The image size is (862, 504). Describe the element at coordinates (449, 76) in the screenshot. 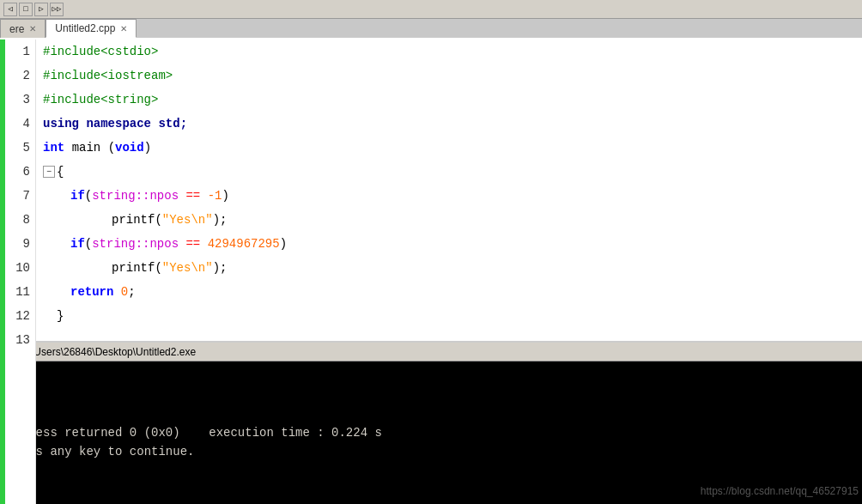

I see `code-line-2: #include<iostream>` at that location.